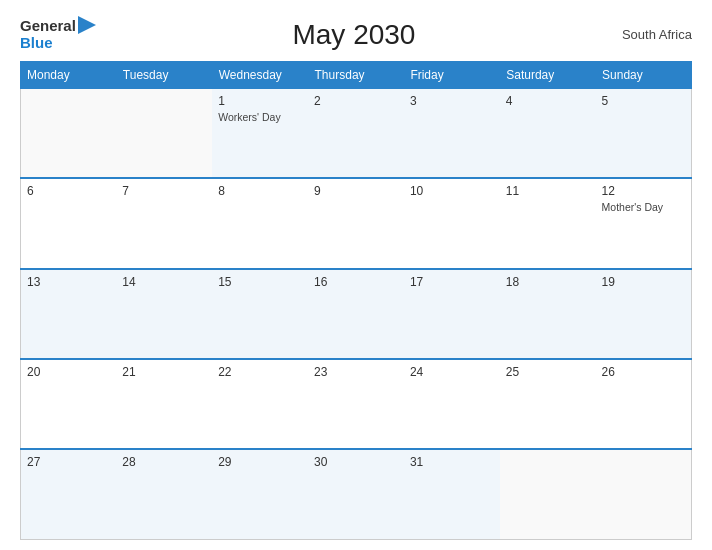 The width and height of the screenshot is (712, 550). Describe the element at coordinates (548, 282) in the screenshot. I see `day-number: 18` at that location.